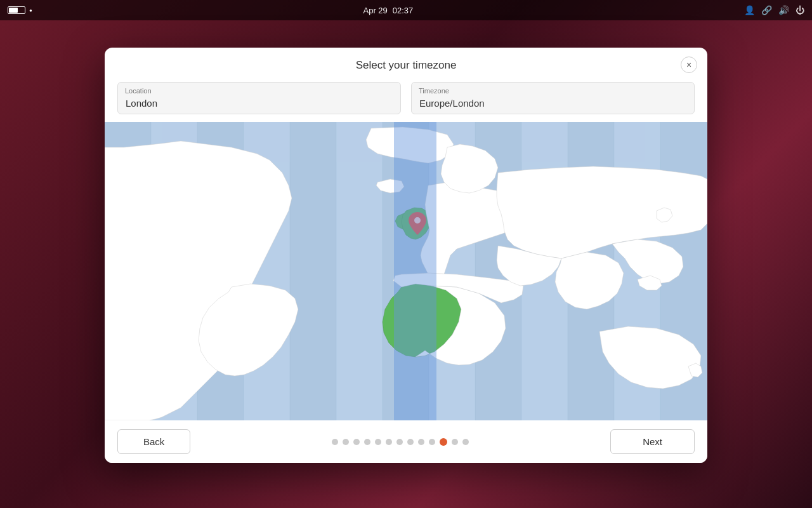 Image resolution: width=812 pixels, height=508 pixels. I want to click on location-label: Location, so click(138, 91).